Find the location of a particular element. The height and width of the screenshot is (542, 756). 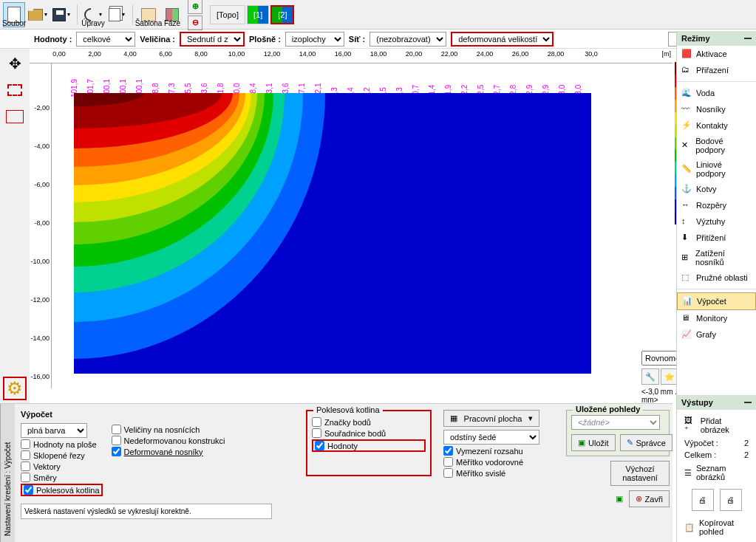

zoom-fit-button is located at coordinates (15, 117).